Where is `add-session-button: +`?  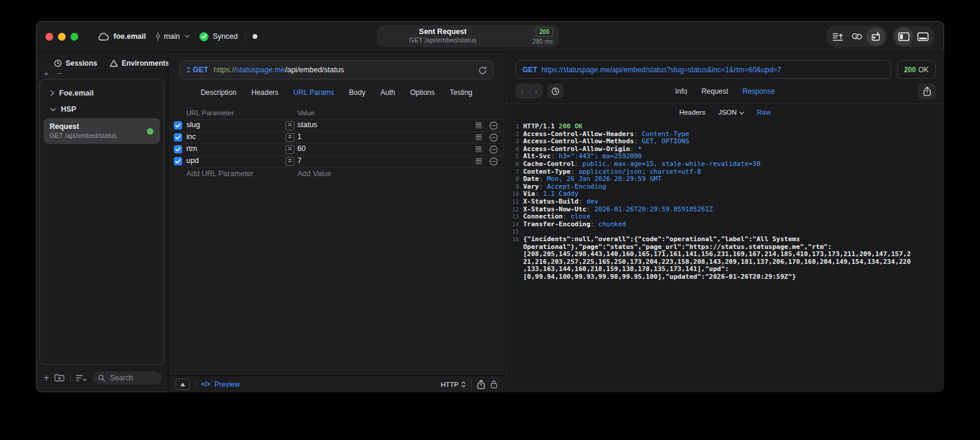 add-session-button: + is located at coordinates (47, 74).